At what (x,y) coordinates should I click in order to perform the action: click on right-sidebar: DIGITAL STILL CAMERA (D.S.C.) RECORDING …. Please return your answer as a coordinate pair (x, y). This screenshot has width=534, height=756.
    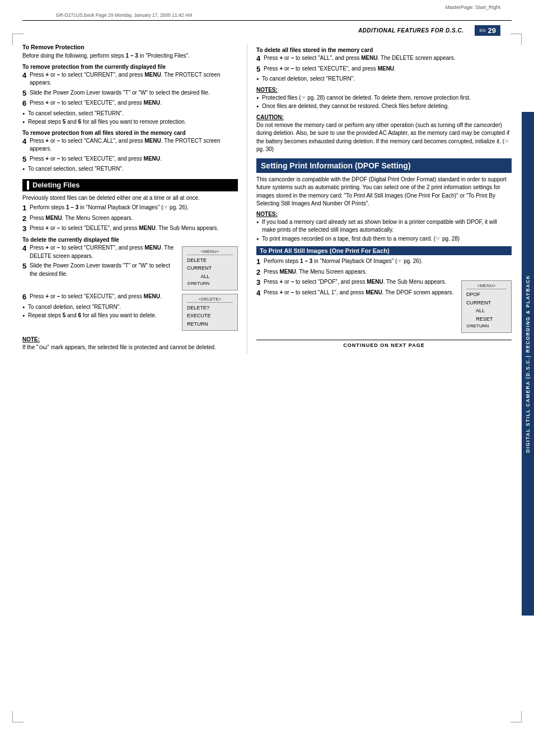
    Looking at the image, I should click on (528, 364).